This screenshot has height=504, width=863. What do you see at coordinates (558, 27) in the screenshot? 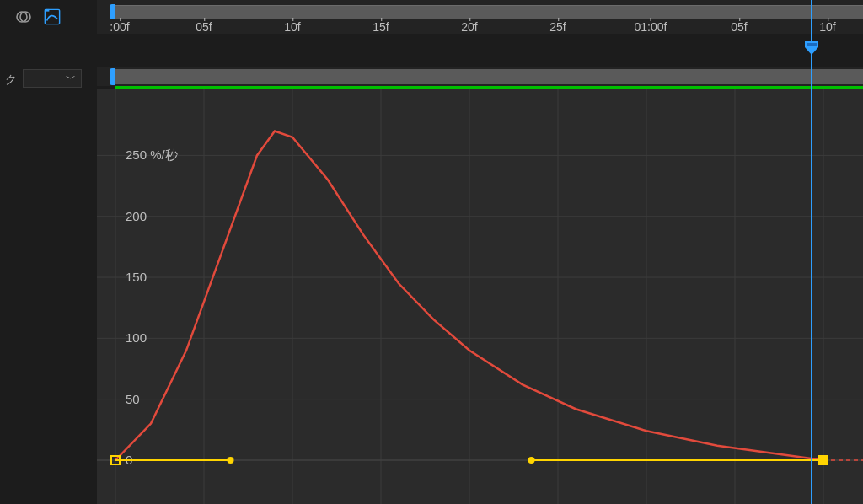
I see `ruler-tick: 25f` at bounding box center [558, 27].